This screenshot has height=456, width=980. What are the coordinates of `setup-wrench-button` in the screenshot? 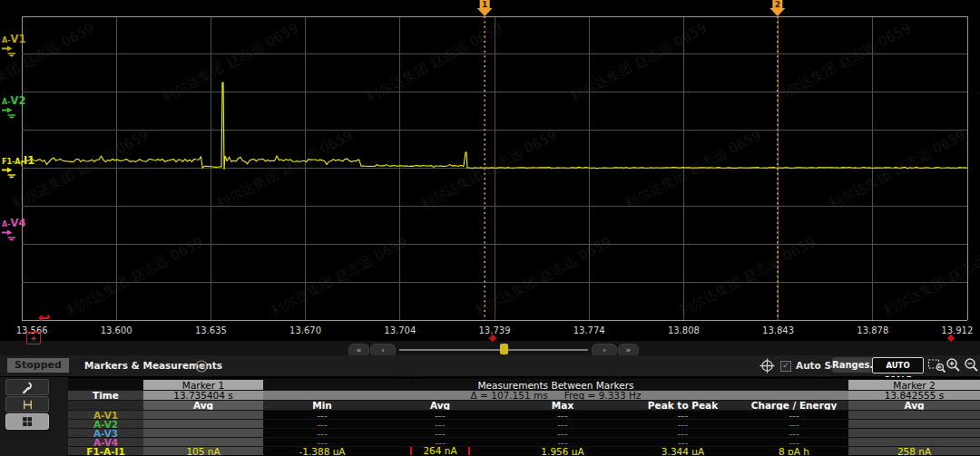 It's located at (27, 387).